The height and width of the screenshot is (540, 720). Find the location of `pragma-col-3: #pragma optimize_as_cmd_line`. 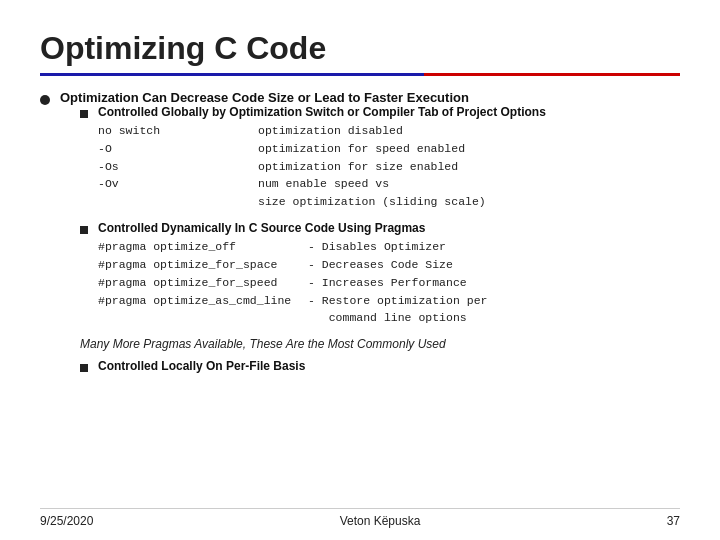

pragma-col-3: #pragma optimize_as_cmd_line is located at coordinates (203, 310).